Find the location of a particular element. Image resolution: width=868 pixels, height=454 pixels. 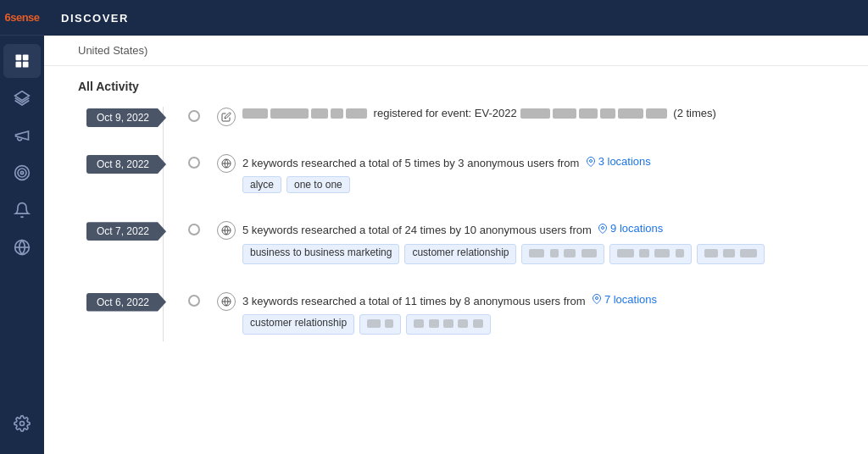

timeline-group-oct6: Oct 6, 2022 is located at coordinates (460, 317).